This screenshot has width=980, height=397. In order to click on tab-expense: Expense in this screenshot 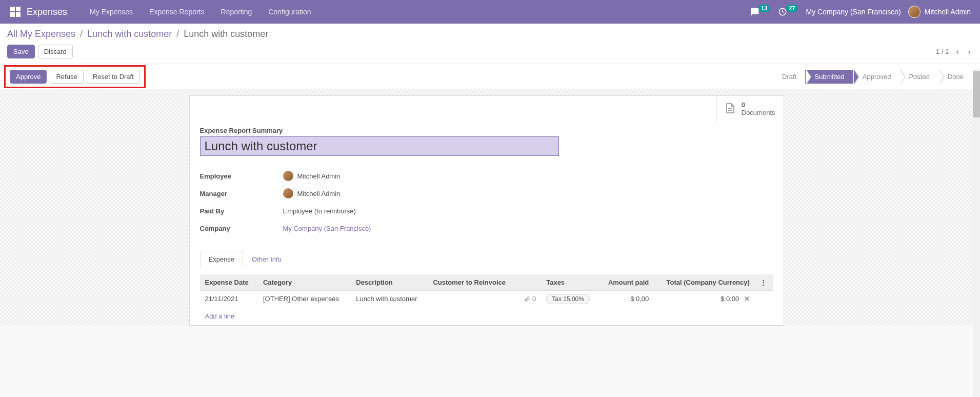, I will do `click(222, 259)`.